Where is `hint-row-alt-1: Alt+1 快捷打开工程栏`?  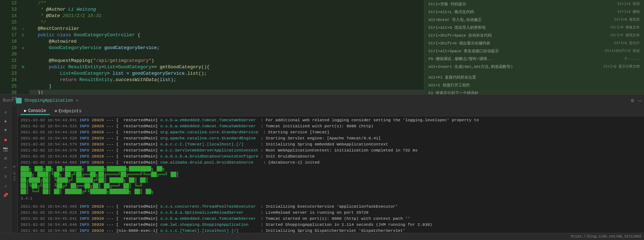 hint-row-alt-1: Alt+1 快捷打开工程栏 is located at coordinates (534, 85).